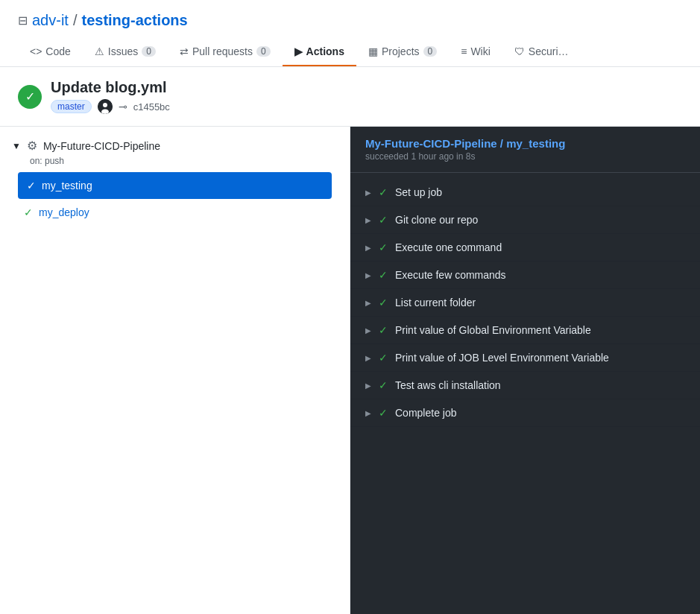 This screenshot has width=700, height=614. Describe the element at coordinates (319, 52) in the screenshot. I see `tab-actions: ▶ Actions` at that location.